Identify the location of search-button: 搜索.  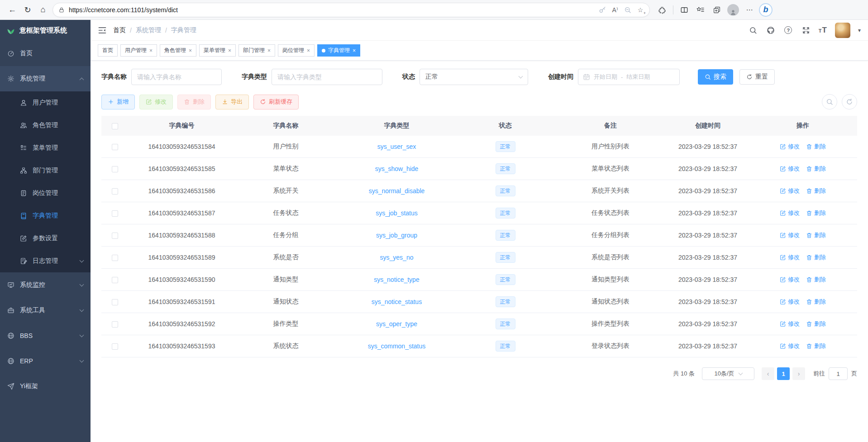
(715, 77).